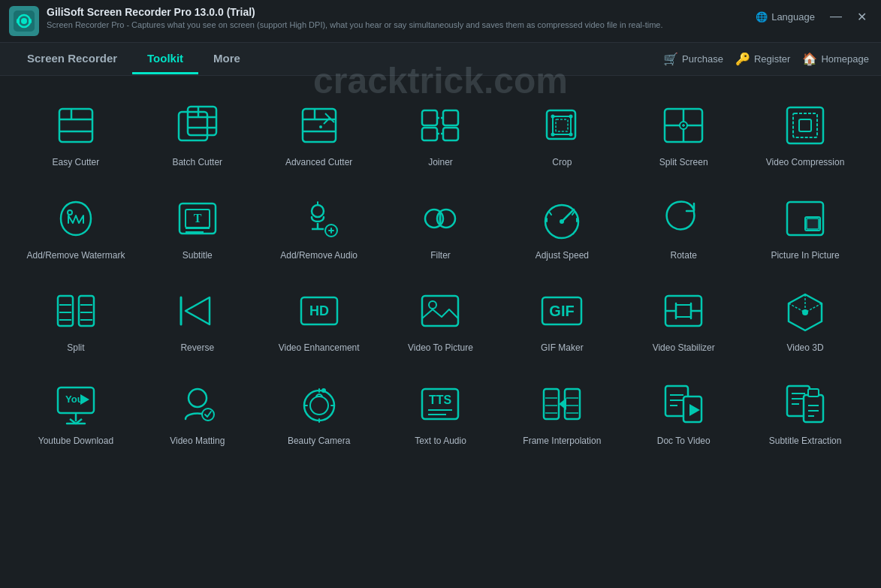 This screenshot has height=588, width=881. I want to click on homepage-button: 🏠 Homepage, so click(835, 59).